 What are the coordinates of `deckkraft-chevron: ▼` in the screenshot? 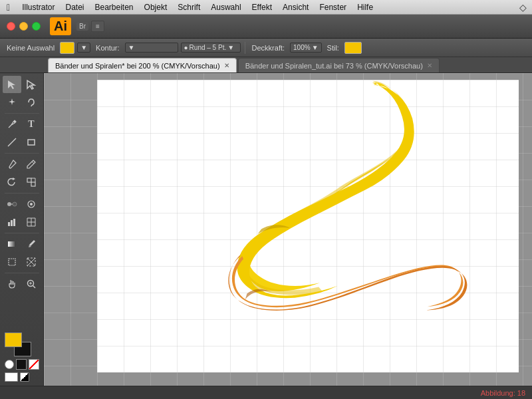 It's located at (315, 48).